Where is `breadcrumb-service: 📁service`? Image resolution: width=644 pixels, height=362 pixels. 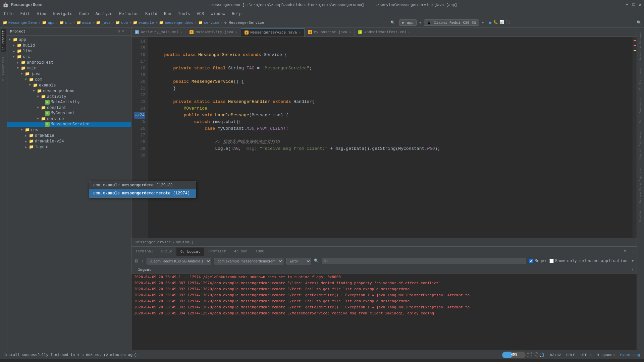
breadcrumb-service: 📁service is located at coordinates (209, 23).